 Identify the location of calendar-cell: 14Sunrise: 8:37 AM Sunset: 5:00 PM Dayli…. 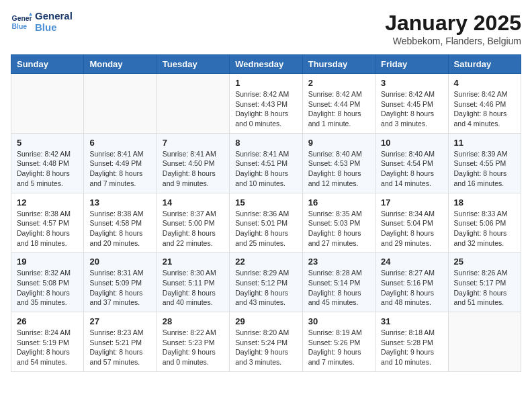
(193, 223).